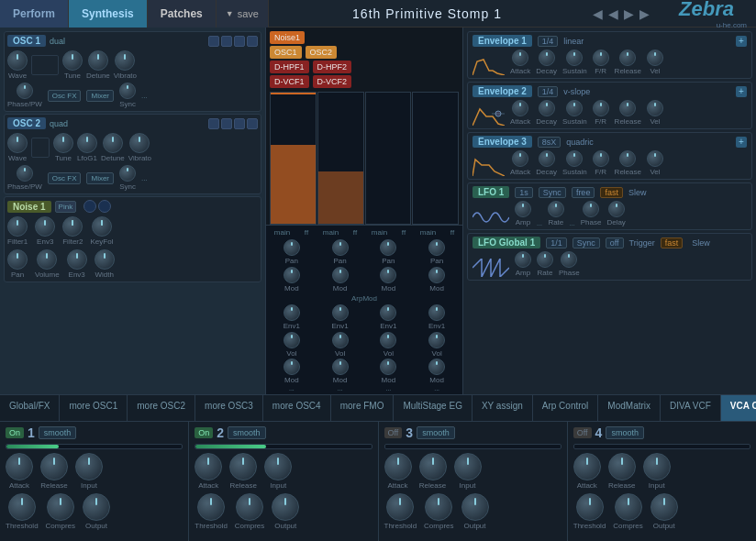 This screenshot has height=541, width=756. What do you see at coordinates (437, 313) in the screenshot?
I see `env1d-knob-circle` at bounding box center [437, 313].